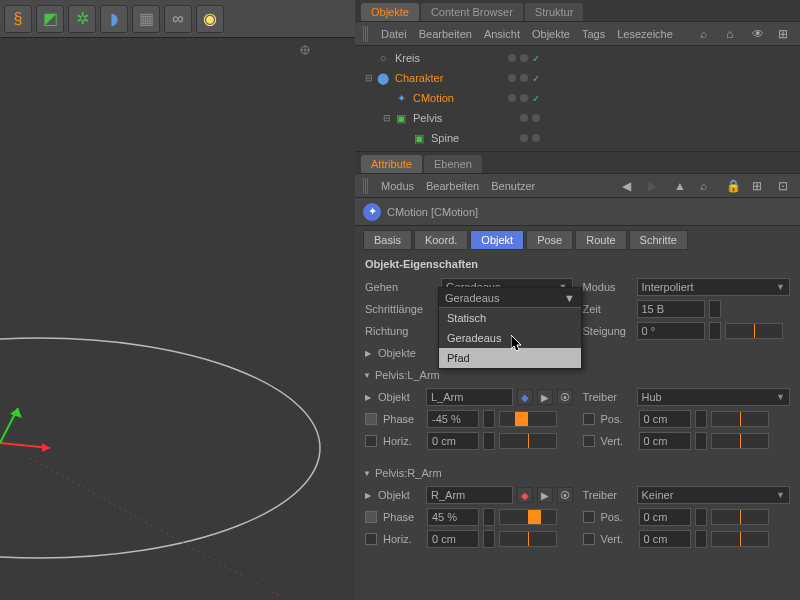 Image resolution: width=800 pixels, height=600 pixels. Describe the element at coordinates (441, 240) in the screenshot. I see `tab-koord: Koord.` at that location.